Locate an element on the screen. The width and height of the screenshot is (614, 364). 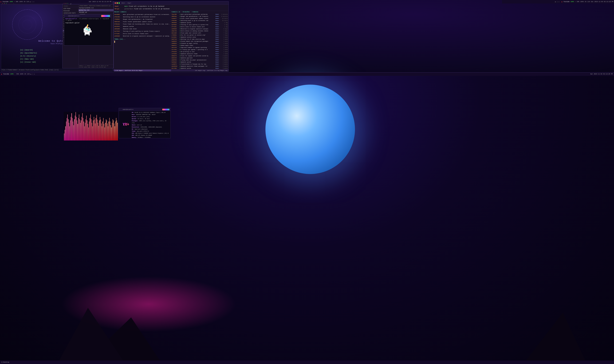
bottom-taskbar-net: 1% is located at coordinates (25, 74).